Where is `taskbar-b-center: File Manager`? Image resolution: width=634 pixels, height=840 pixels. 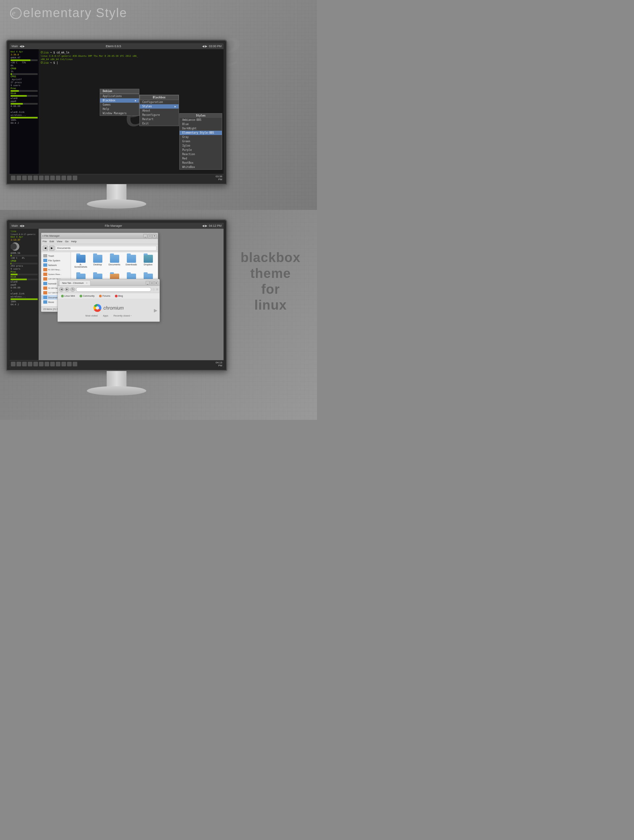 taskbar-b-center: File Manager is located at coordinates (114, 226).